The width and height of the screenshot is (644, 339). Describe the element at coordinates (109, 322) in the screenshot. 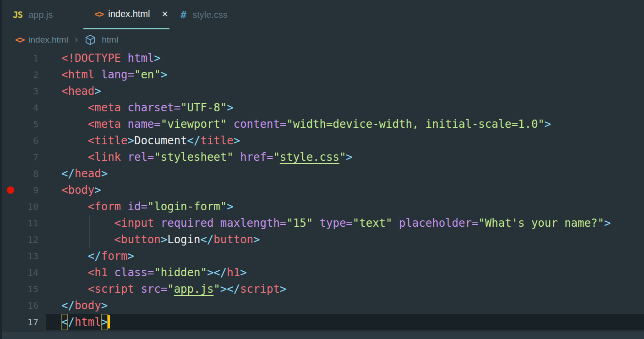

I see `cursor-caret` at that location.